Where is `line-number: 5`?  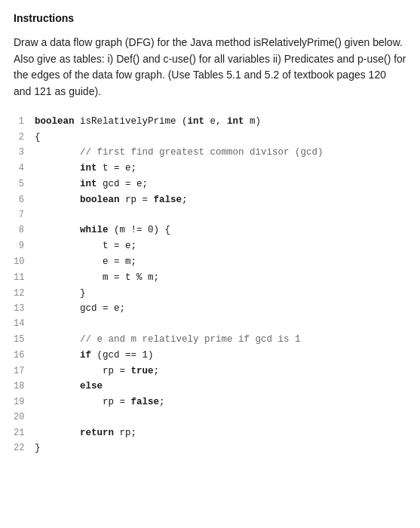 line-number: 5 is located at coordinates (24, 185).